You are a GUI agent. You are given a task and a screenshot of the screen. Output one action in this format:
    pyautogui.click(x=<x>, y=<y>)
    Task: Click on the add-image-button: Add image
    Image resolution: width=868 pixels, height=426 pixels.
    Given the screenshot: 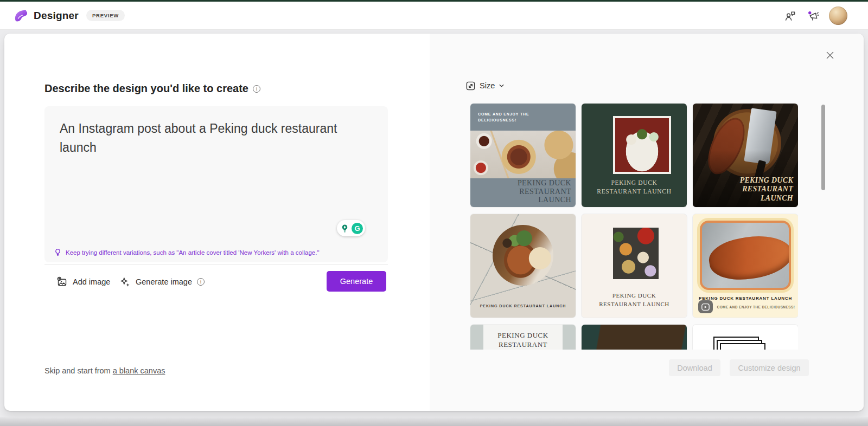 What is the action you would take?
    pyautogui.click(x=84, y=282)
    